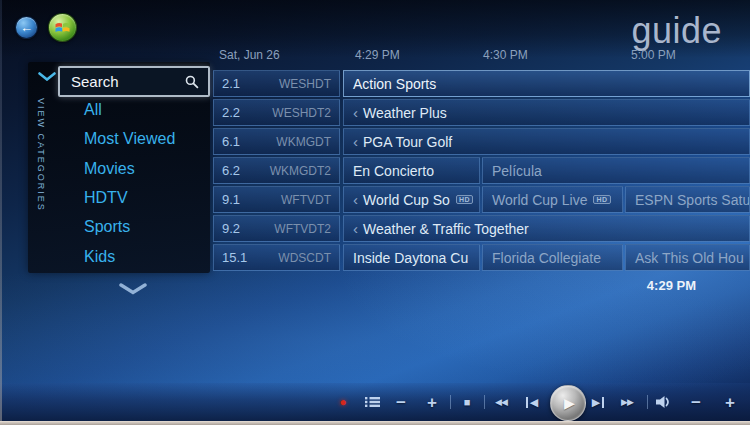 The width and height of the screenshot is (750, 425). I want to click on channel-number: 15.1, so click(234, 258).